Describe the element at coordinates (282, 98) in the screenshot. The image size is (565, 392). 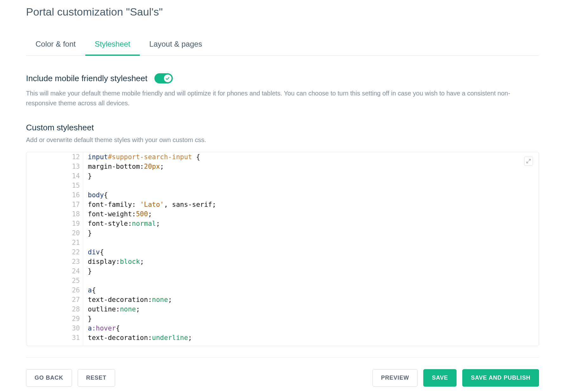
I see `mobile-stylesheet-description: This will make your default theme mobile…` at that location.